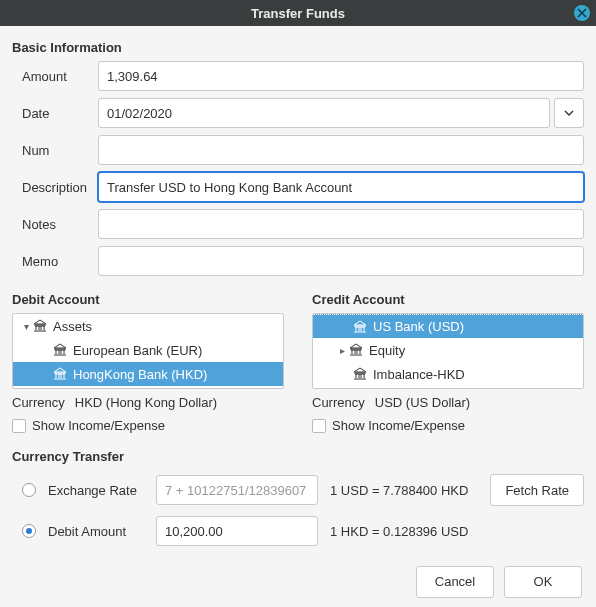 The width and height of the screenshot is (596, 607). What do you see at coordinates (569, 113) in the screenshot?
I see `date-picker-button` at bounding box center [569, 113].